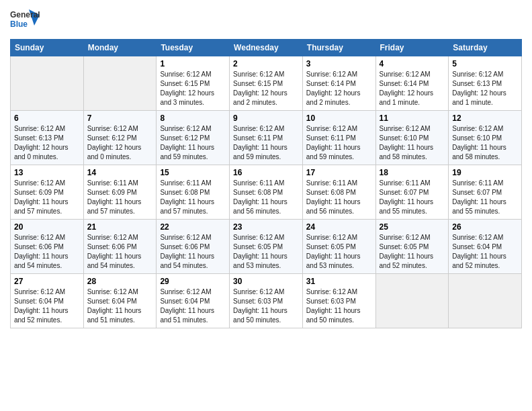 The height and width of the screenshot is (411, 532). I want to click on week-row-4: 20Sunrise: 6:12 AM Sunset: 6:06 PM Dayli…, so click(266, 247).